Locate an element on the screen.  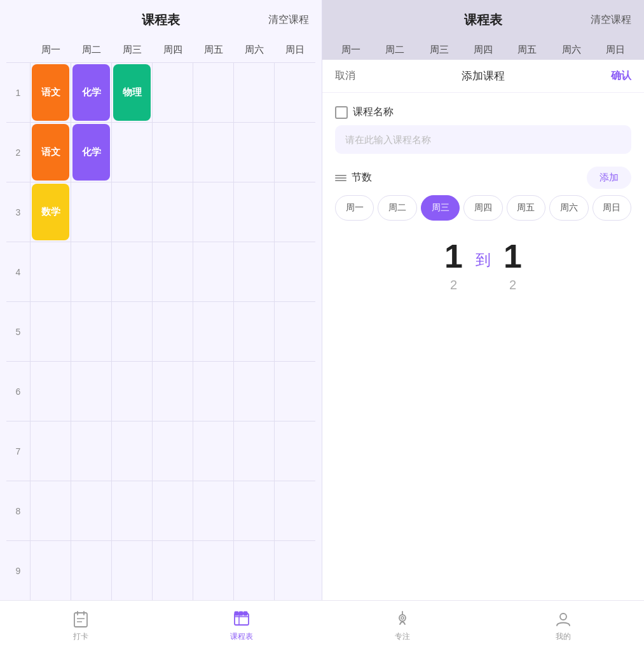
course-yuwen-2: 语文 is located at coordinates (51, 153).